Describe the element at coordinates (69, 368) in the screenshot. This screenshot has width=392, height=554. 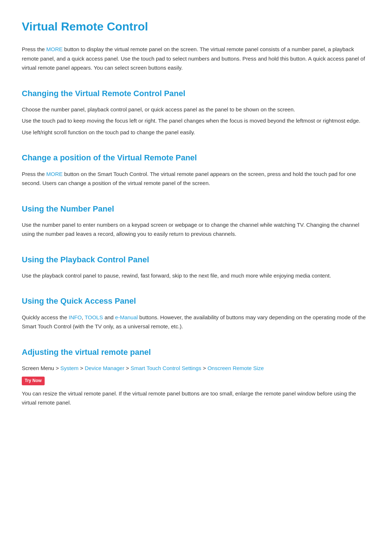
I see `breadcrumb-system: System` at that location.